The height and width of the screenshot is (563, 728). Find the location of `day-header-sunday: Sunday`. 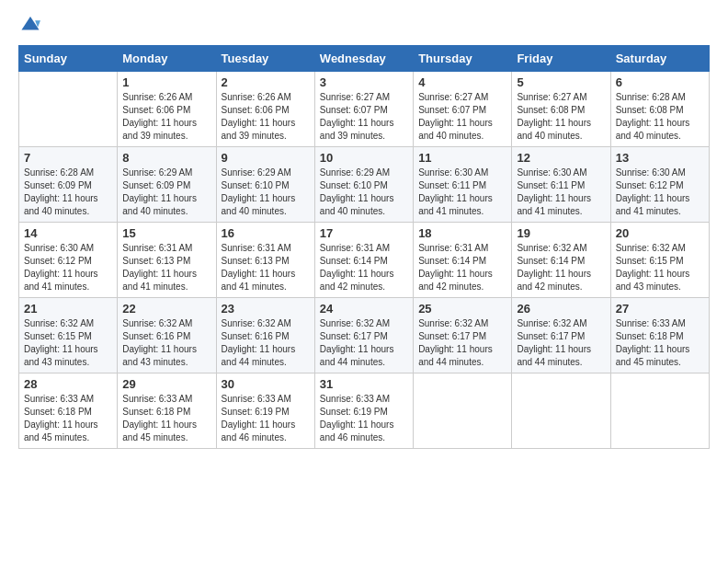

day-header-sunday: Sunday is located at coordinates (68, 59).